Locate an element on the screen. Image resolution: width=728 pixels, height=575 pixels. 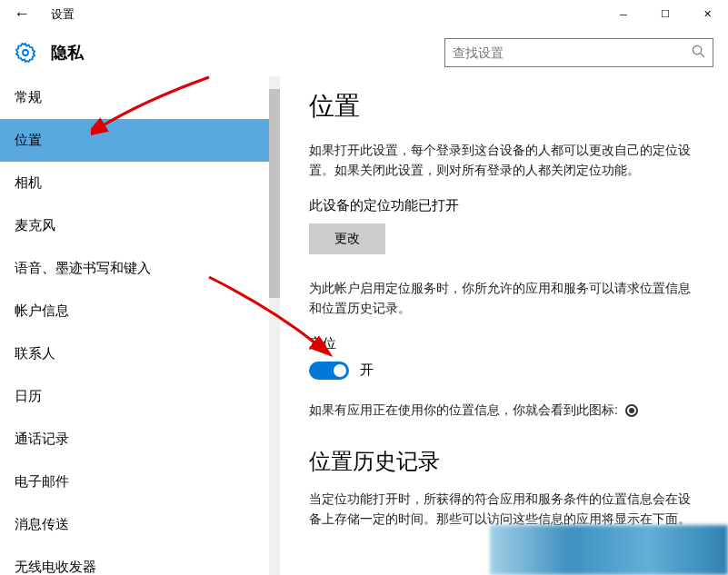
gear-icon is located at coordinates (25, 53).